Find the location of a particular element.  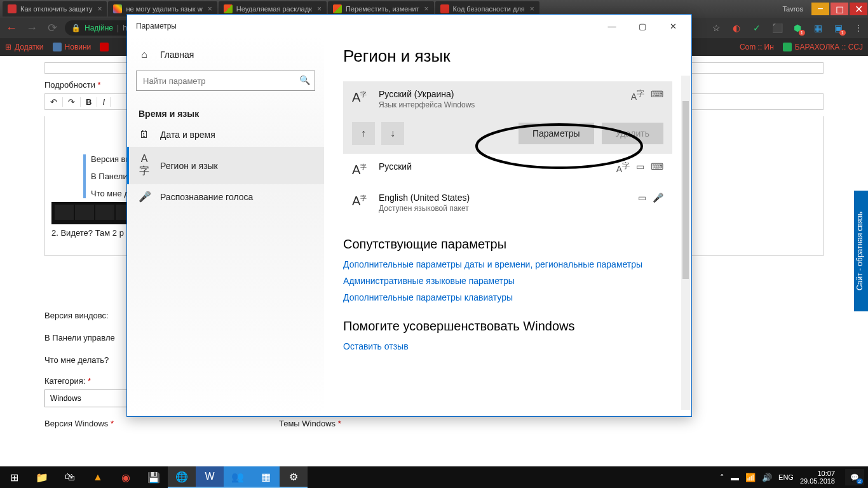

related-link: Дополнительные параметры клавиатуры is located at coordinates (508, 297).